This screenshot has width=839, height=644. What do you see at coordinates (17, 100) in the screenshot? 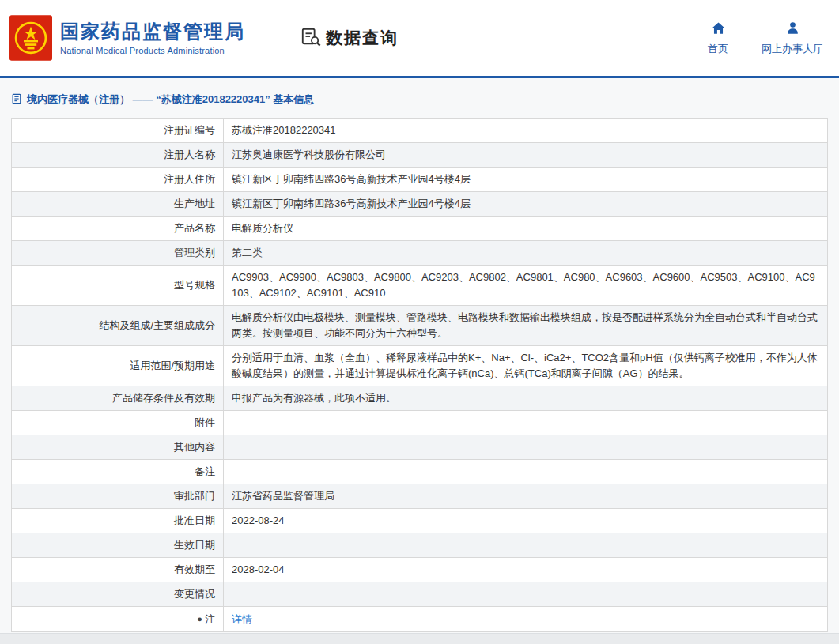
I see `document-icon` at bounding box center [17, 100].